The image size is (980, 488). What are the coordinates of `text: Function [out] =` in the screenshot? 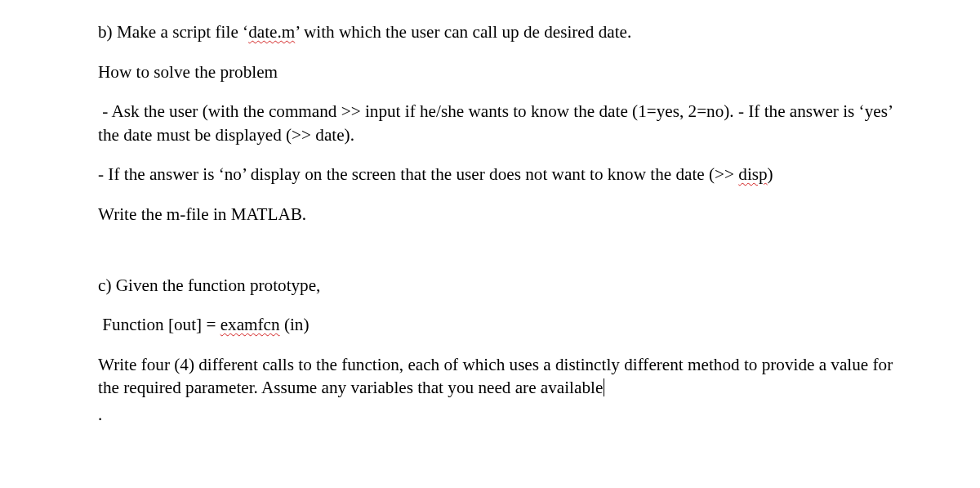 It's located at (159, 325).